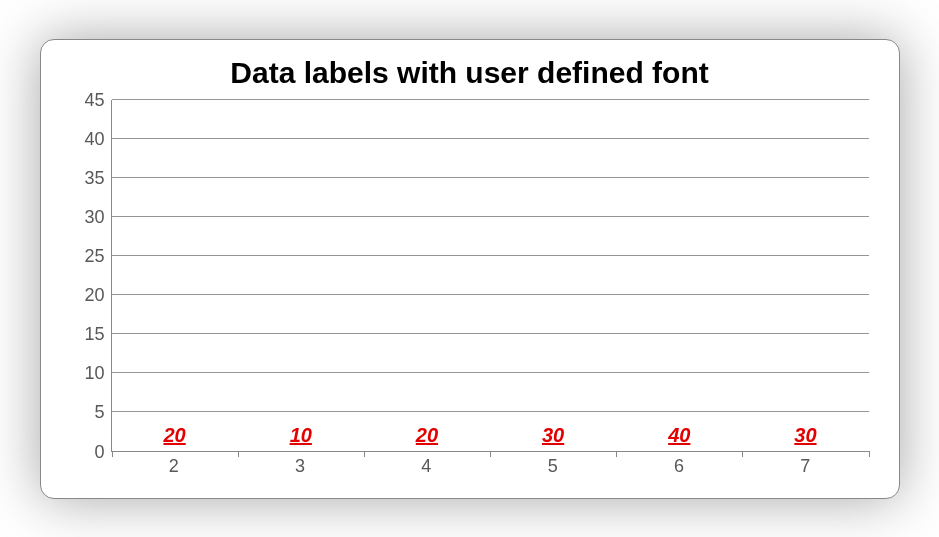 This screenshot has width=939, height=537. I want to click on y-axis: 051015202530354045, so click(91, 276).